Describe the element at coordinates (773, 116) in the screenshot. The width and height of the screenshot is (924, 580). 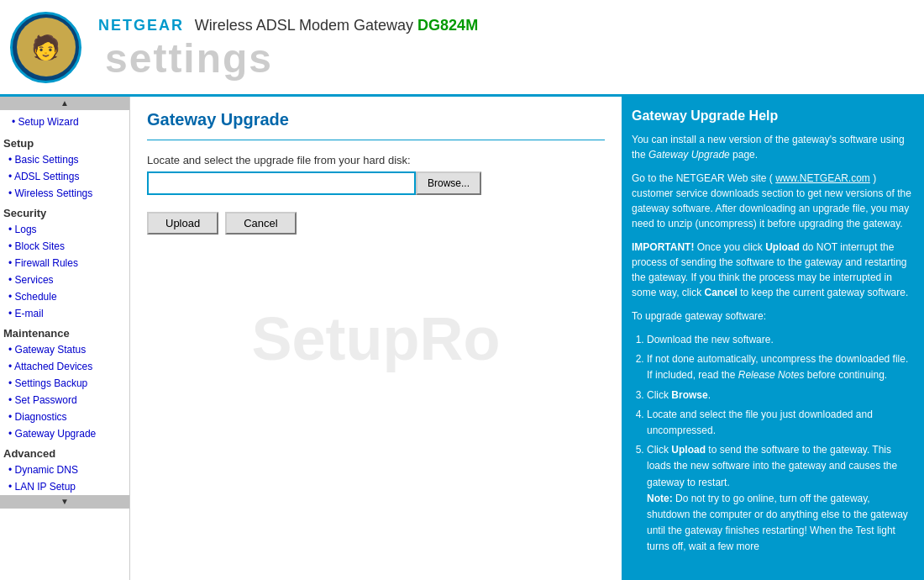
I see `help-title: Gateway Upgrade Help` at that location.